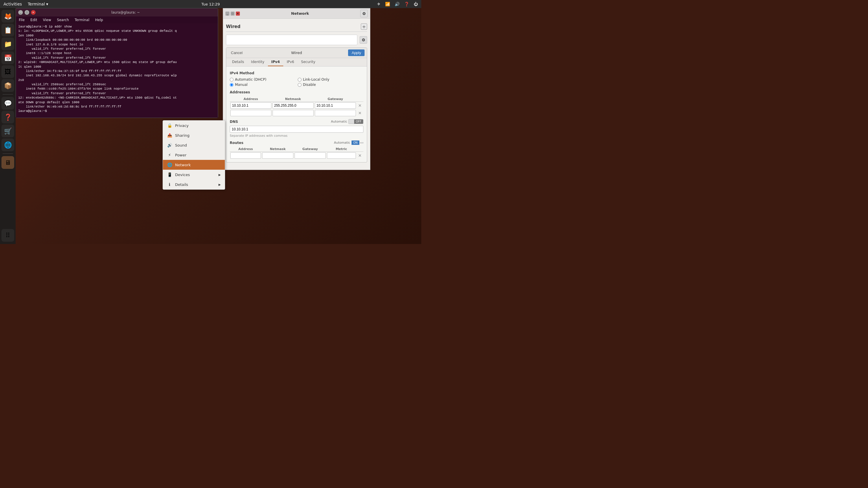 Image resolution: width=868 pixels, height=488 pixels. What do you see at coordinates (342, 143) in the screenshot?
I see `routes-auto-label: Automatic` at bounding box center [342, 143].